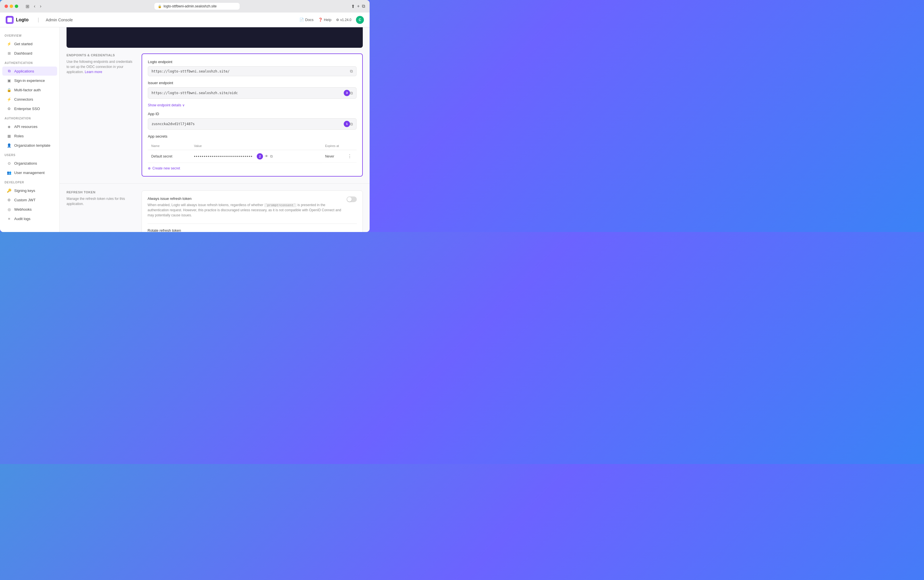 This screenshot has width=924, height=580. I want to click on code-block, so click(215, 38).